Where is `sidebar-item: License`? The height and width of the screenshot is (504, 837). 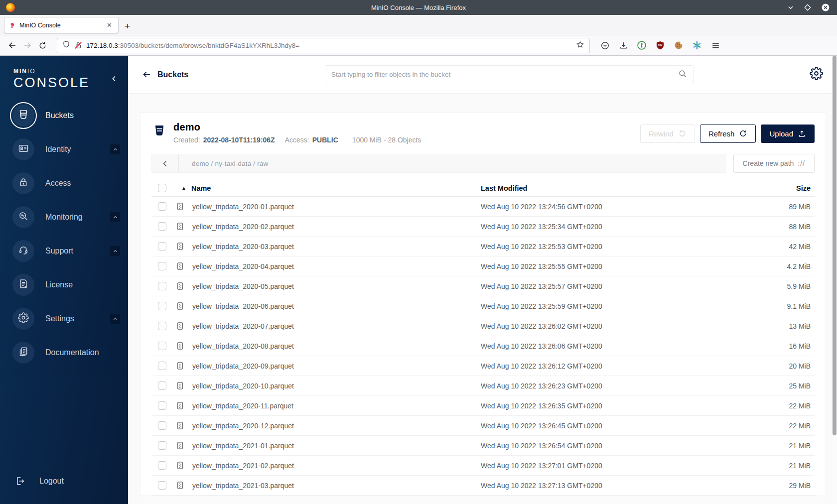
sidebar-item: License is located at coordinates (64, 285).